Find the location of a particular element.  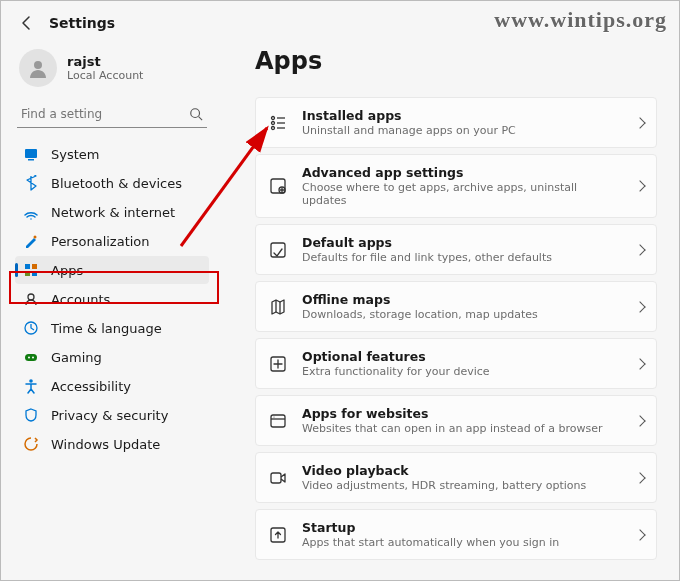

card-startup: StartupApps that start automatically whe… is located at coordinates (456, 534).